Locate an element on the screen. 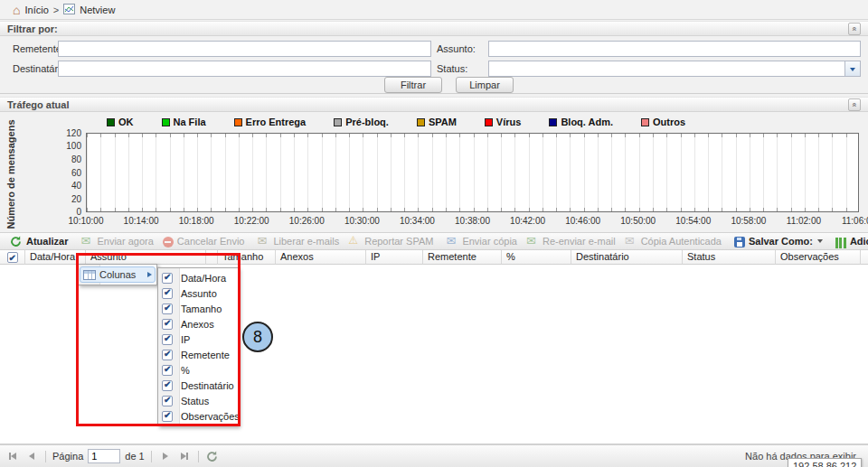 The height and width of the screenshot is (467, 868). menu-item-colunas: Colunas is located at coordinates (118, 275).